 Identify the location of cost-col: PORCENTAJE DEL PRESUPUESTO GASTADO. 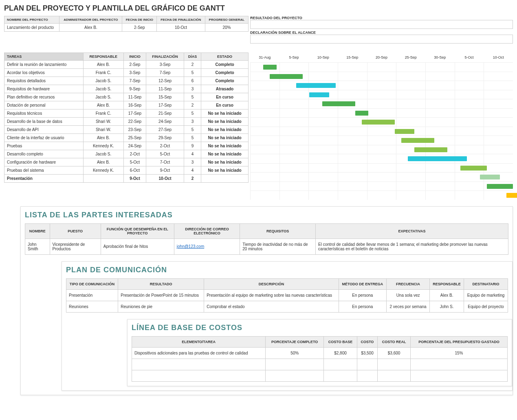
(459, 342).